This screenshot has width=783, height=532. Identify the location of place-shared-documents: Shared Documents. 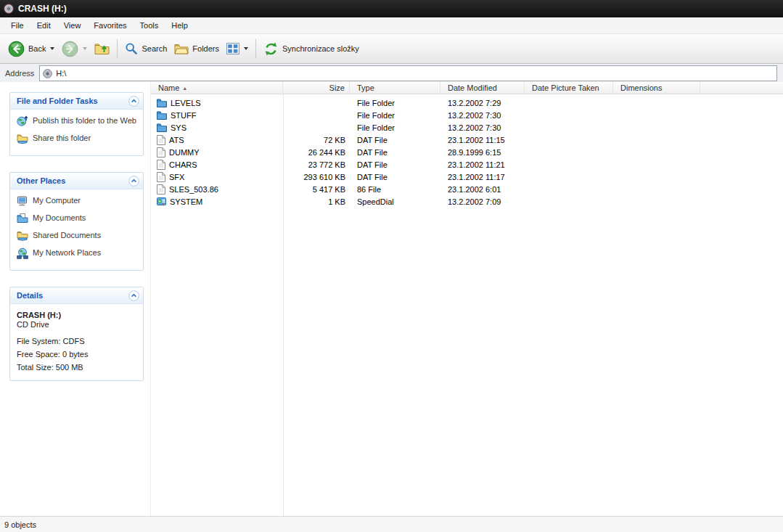
(77, 237).